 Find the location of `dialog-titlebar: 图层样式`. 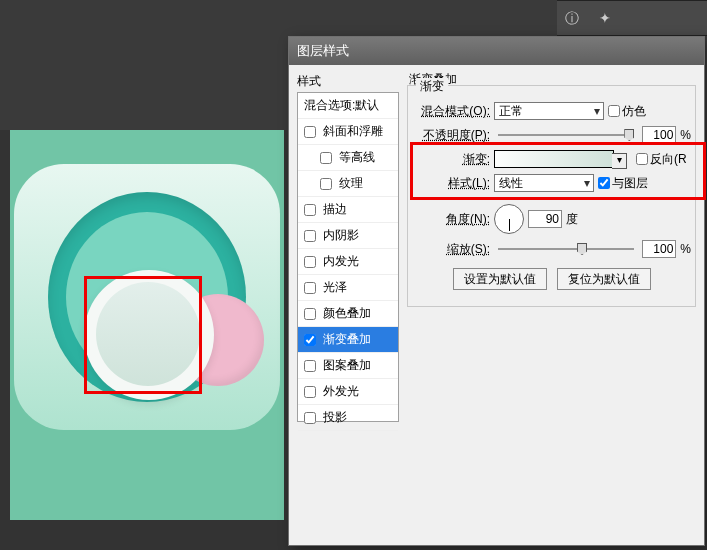

dialog-titlebar: 图层样式 is located at coordinates (496, 51).